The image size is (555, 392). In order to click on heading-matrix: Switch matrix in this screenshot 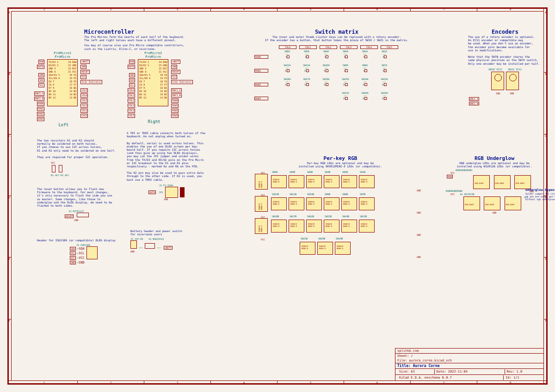, I will do `click(337, 32)`.